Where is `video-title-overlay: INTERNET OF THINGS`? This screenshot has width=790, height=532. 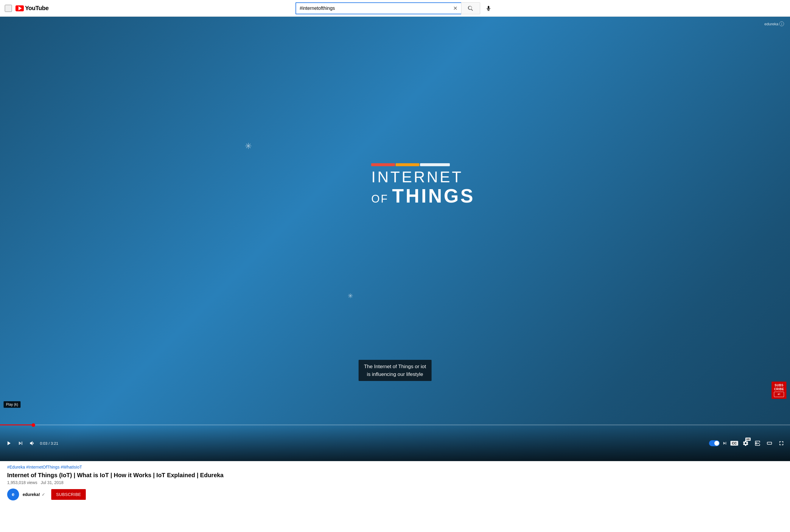
video-title-overlay: INTERNET OF THINGS is located at coordinates (423, 188).